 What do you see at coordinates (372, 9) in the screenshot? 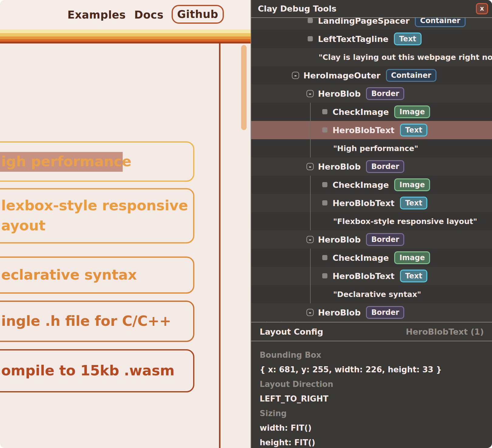
I see `debug-panel-titlebar: Clay Debug Tools x` at bounding box center [372, 9].